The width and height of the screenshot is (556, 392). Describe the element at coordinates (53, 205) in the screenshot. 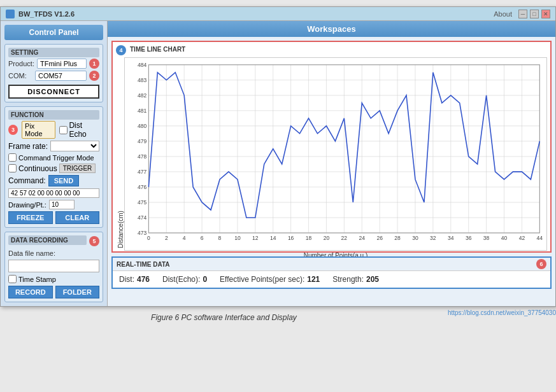

I see `drawing-row: Drawing/Pt.:` at that location.